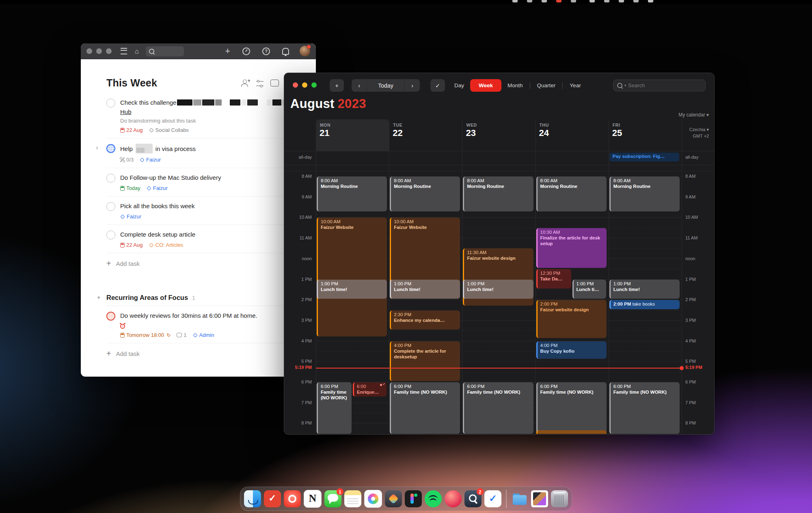  I want to click on dock-icon-search-utility-app: 2, so click(473, 499).